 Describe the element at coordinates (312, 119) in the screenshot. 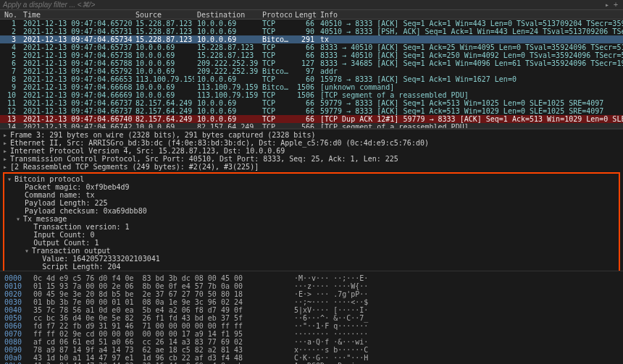

I see `packet-row: 132021-12-13 09:47:04.66740382.157.64.24…` at that location.